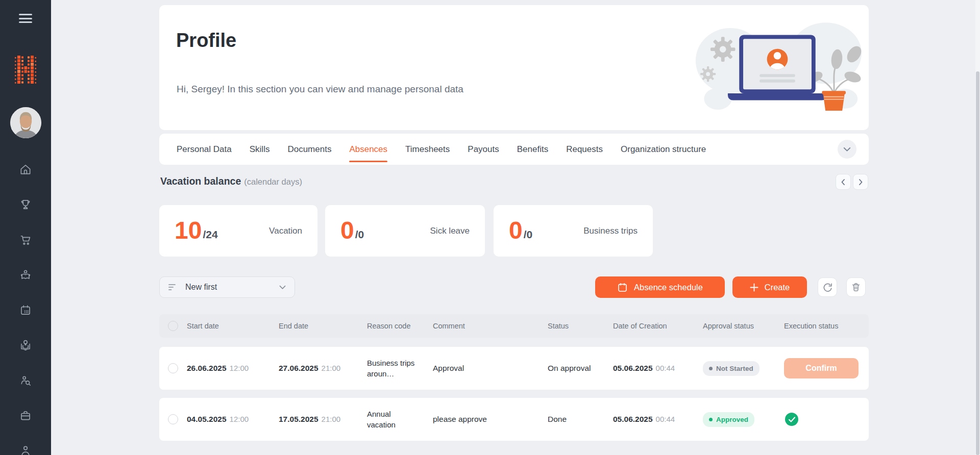 The height and width of the screenshot is (455, 980). Describe the element at coordinates (777, 67) in the screenshot. I see `laptop-icon` at that location.